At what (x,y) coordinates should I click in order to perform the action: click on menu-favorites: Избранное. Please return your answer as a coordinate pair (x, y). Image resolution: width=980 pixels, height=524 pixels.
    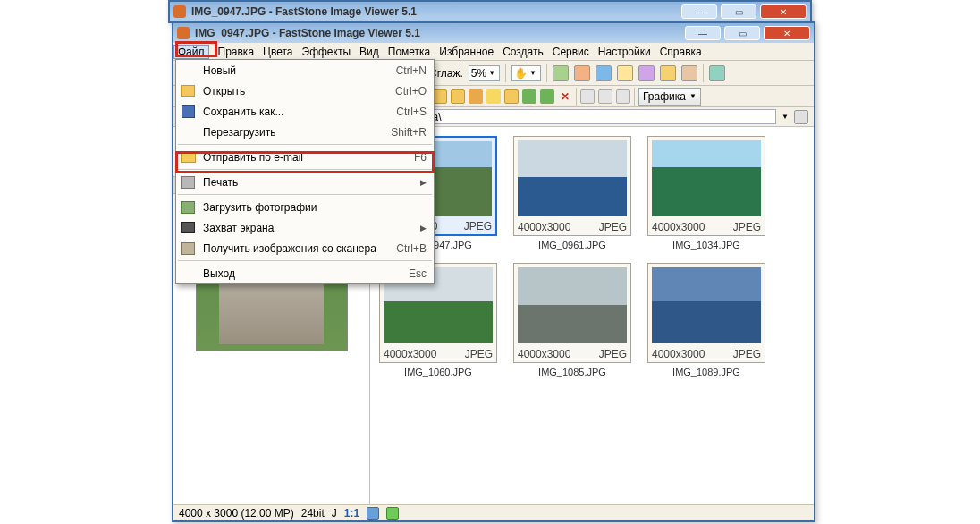
    Looking at the image, I should click on (467, 52).